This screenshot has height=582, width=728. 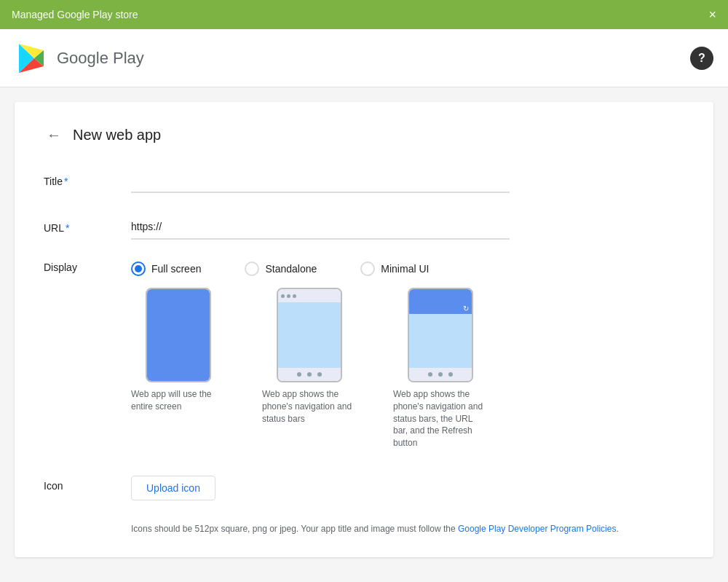 I want to click on upload-icon-button: Upload icon, so click(x=173, y=488).